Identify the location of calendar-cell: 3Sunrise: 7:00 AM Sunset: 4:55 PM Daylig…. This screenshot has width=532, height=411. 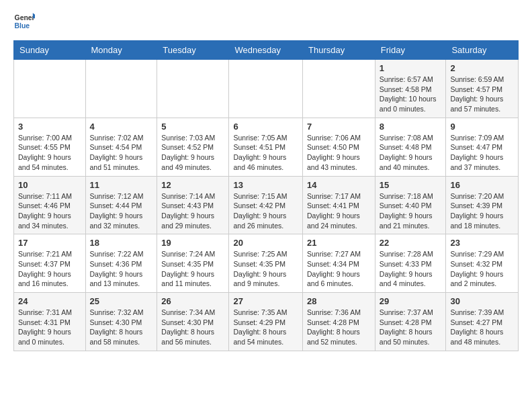
(50, 146).